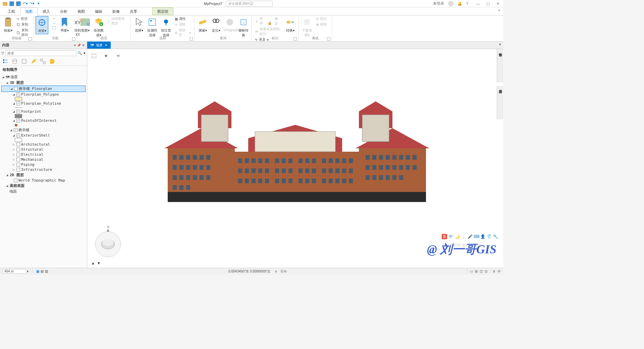 The image size is (644, 349). I want to click on status-grid-icon: ⊡, so click(486, 271).